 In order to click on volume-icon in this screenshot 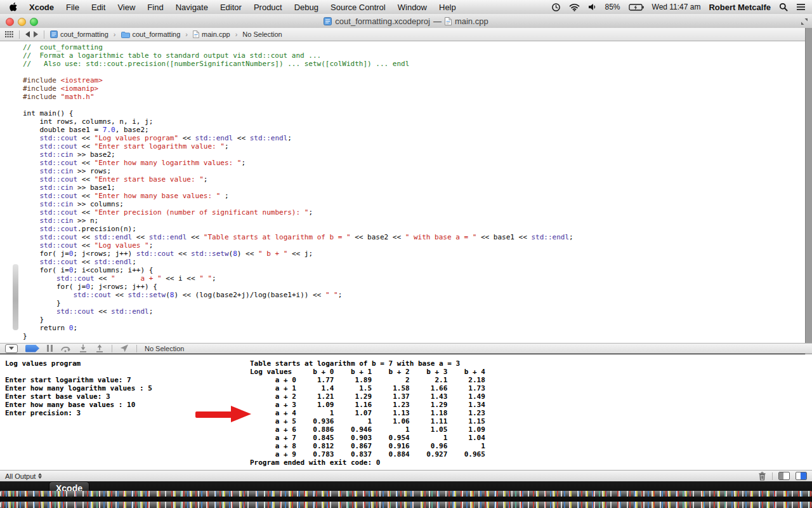, I will do `click(593, 7)`.